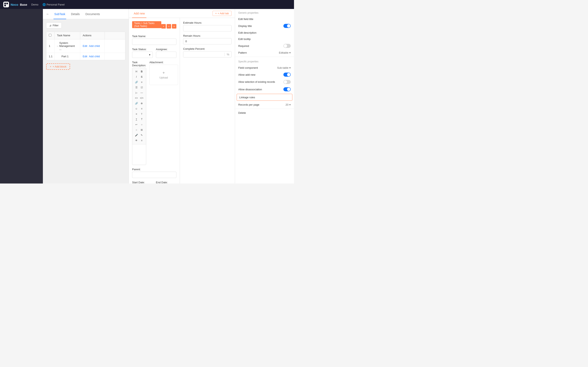  I want to click on panel-tab-add-new: Add new, so click(139, 14).